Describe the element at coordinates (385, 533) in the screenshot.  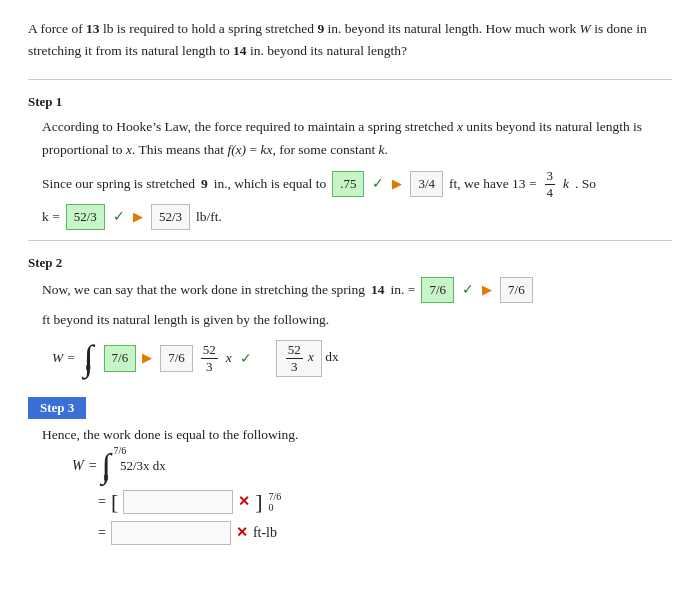
I see `step3-result-row: = ✕ ft-lb` at that location.